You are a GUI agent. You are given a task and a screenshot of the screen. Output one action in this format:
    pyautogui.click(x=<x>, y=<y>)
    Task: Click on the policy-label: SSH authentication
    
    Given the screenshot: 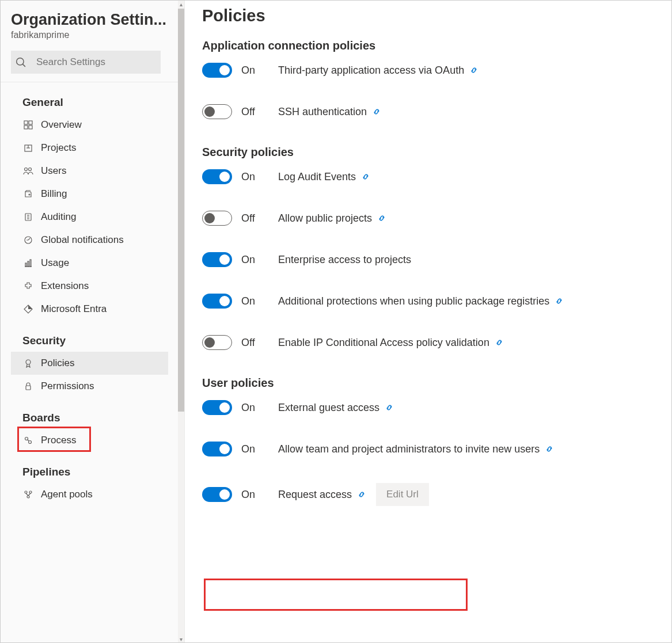 What is the action you would take?
    pyautogui.click(x=322, y=112)
    